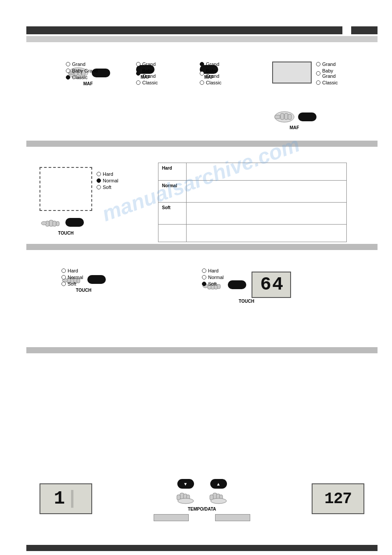 The height and width of the screenshot is (555, 392). I want to click on tempo-down-group: ▼, so click(185, 492).